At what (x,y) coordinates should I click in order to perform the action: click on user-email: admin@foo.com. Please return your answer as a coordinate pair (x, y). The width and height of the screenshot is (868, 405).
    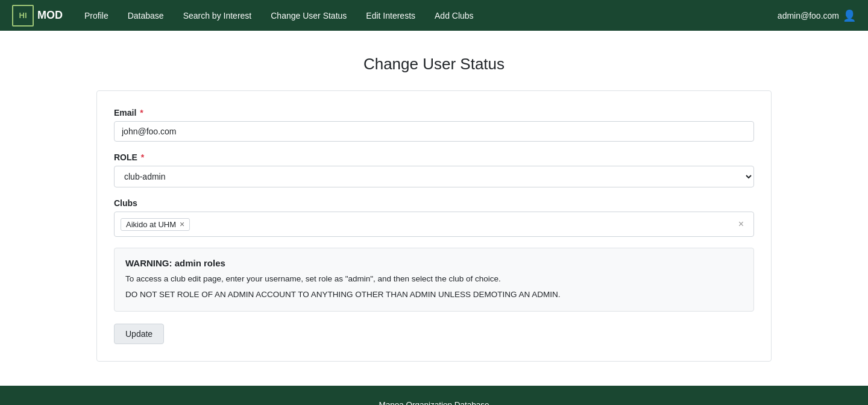
    Looking at the image, I should click on (808, 16).